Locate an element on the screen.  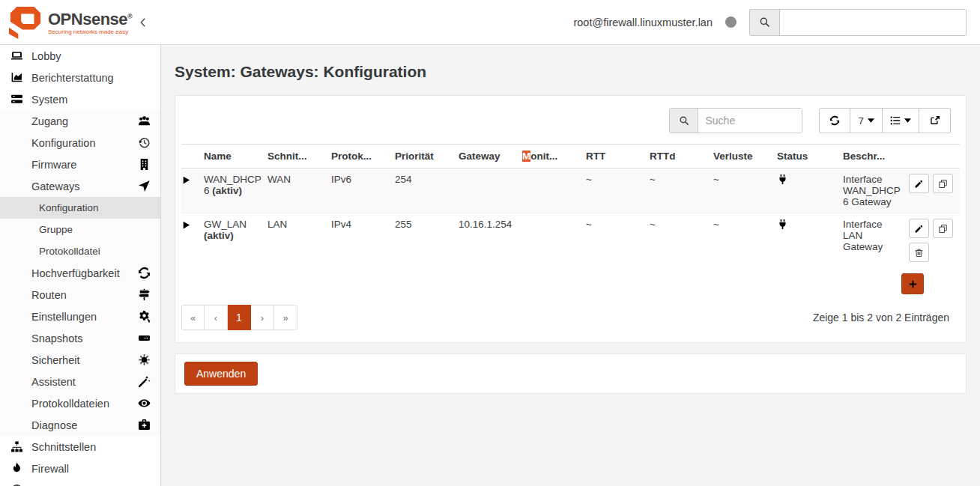
search-highlight: M is located at coordinates (526, 156).